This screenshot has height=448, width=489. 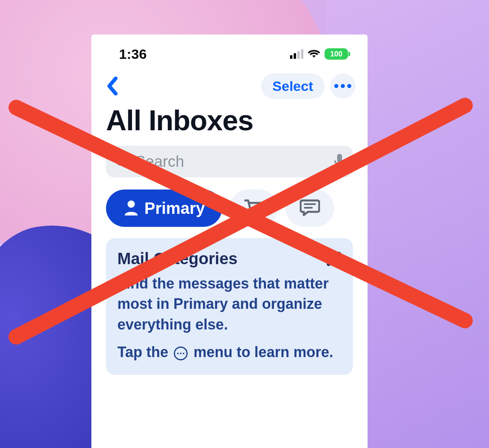 What do you see at coordinates (296, 54) in the screenshot?
I see `cellular-signal-icon` at bounding box center [296, 54].